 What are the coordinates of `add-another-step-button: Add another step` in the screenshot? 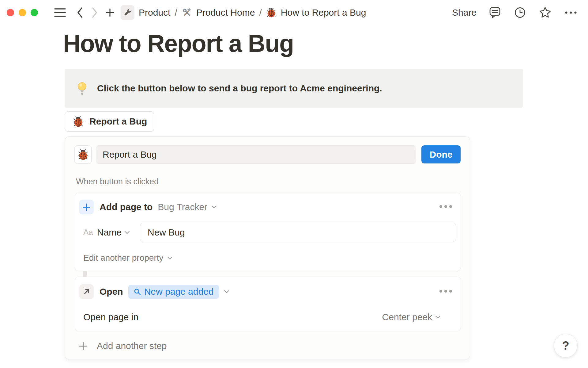 It's located at (123, 346).